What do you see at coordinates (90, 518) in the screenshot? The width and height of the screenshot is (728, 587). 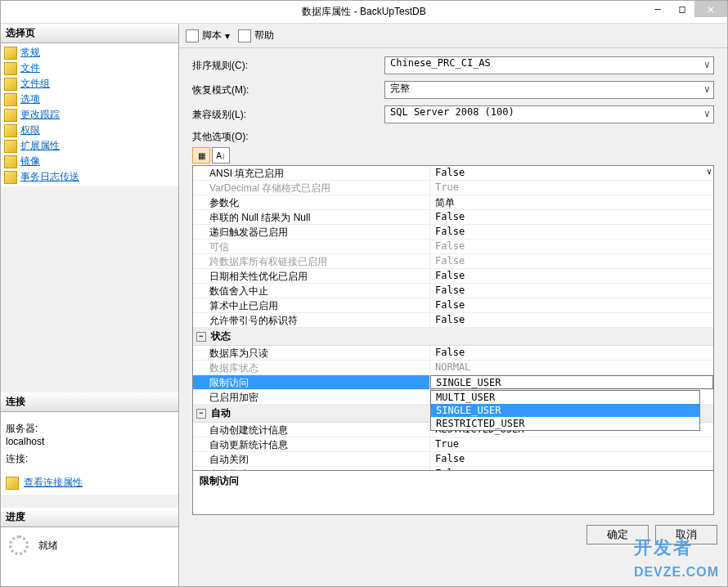 I see `progress-header: 进度` at bounding box center [90, 518].